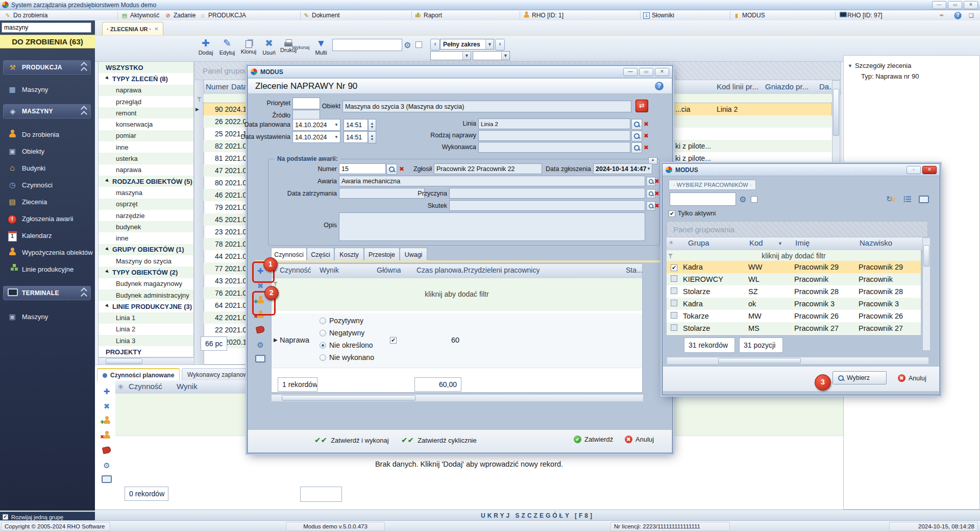  Describe the element at coordinates (623, 168) in the screenshot. I see `data-zgloszenia-field: 2024-10-14 14:47▼` at that location.